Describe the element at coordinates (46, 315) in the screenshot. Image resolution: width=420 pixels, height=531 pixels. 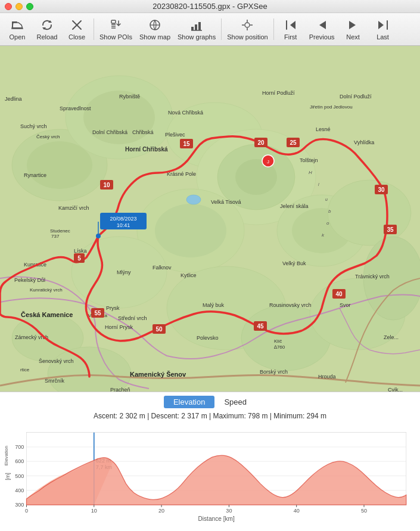
I see `svg-text: Česká Kamenice` at that location.